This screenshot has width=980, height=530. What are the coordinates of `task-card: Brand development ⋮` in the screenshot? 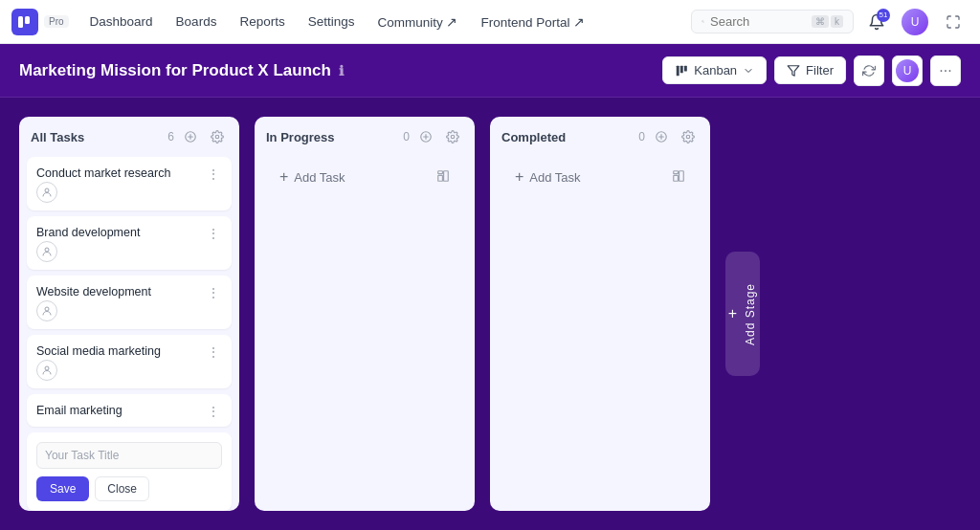 It's located at (129, 243).